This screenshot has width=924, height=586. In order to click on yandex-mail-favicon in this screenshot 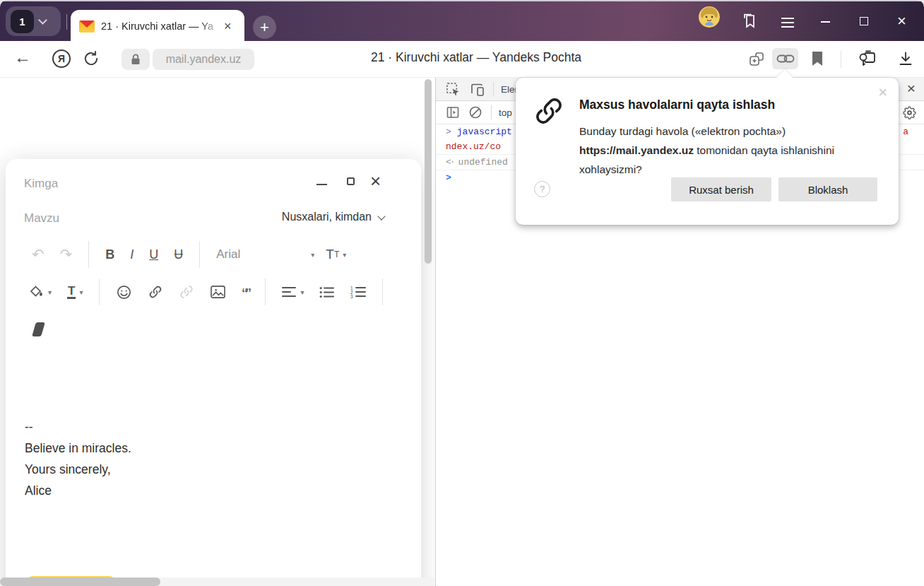, I will do `click(87, 27)`.